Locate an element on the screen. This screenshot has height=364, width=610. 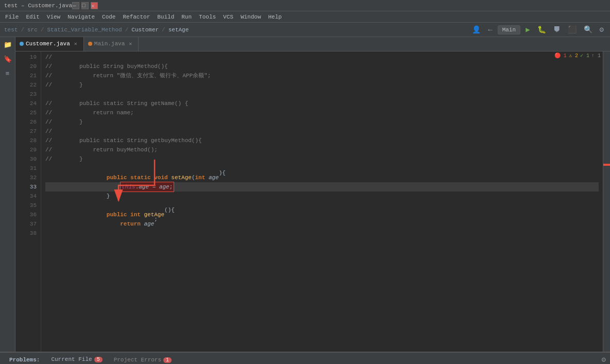
menu-item-tools: Tools is located at coordinates (207, 17).